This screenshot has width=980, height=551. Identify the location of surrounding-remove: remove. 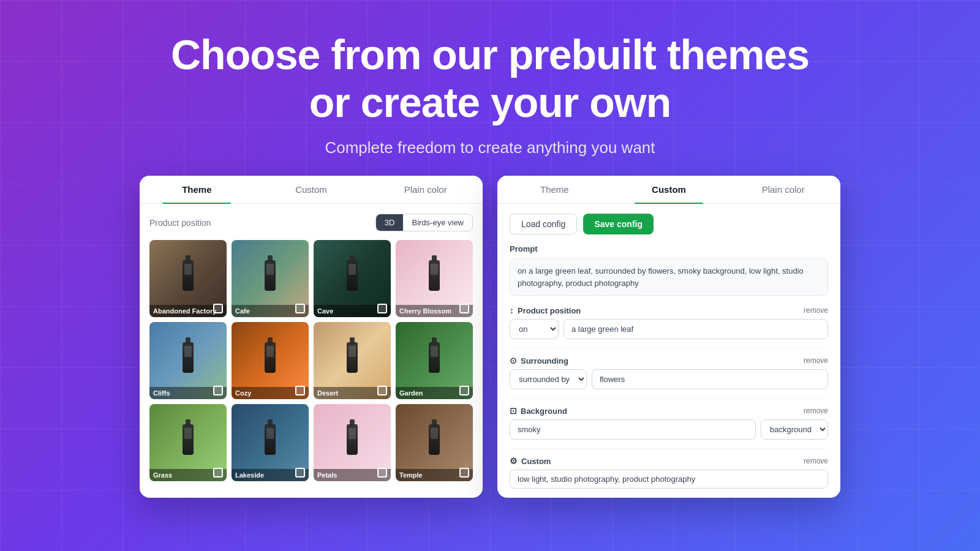
(816, 361).